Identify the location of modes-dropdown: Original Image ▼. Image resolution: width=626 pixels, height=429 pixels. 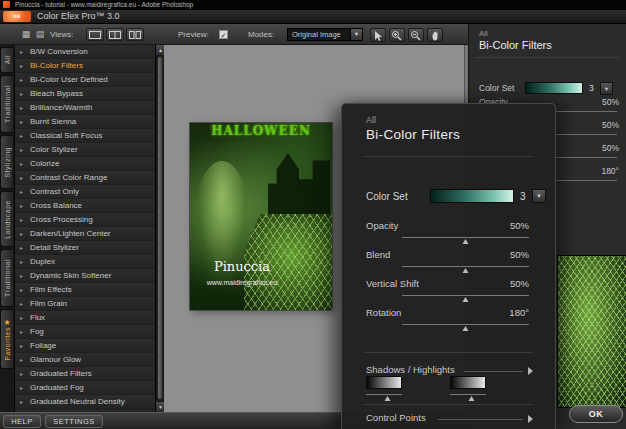
(325, 34).